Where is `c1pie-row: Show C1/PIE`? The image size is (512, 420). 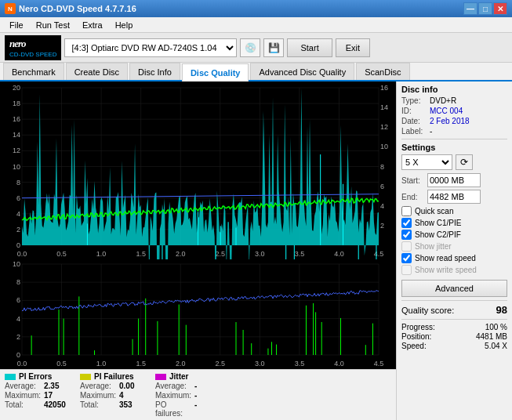 c1pie-row: Show C1/PIE is located at coordinates (455, 223).